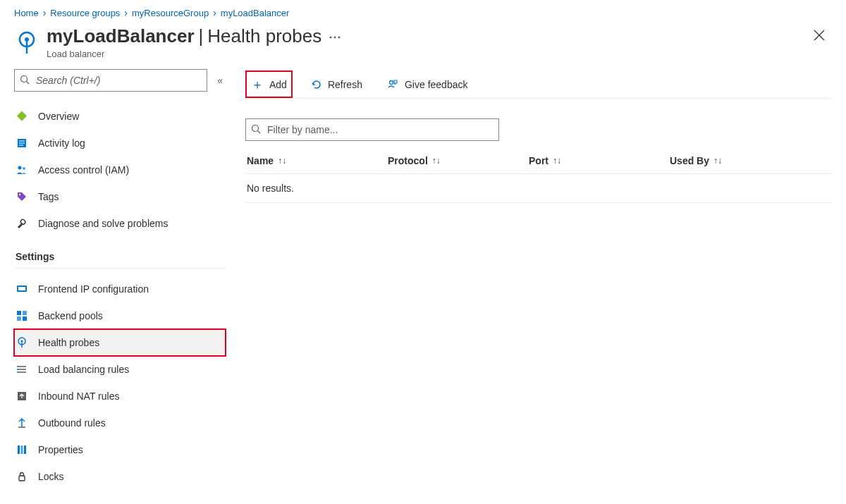 This screenshot has height=504, width=846. What do you see at coordinates (171, 13) in the screenshot?
I see `breadcrumb-resource-group: myResourceGroup` at bounding box center [171, 13].